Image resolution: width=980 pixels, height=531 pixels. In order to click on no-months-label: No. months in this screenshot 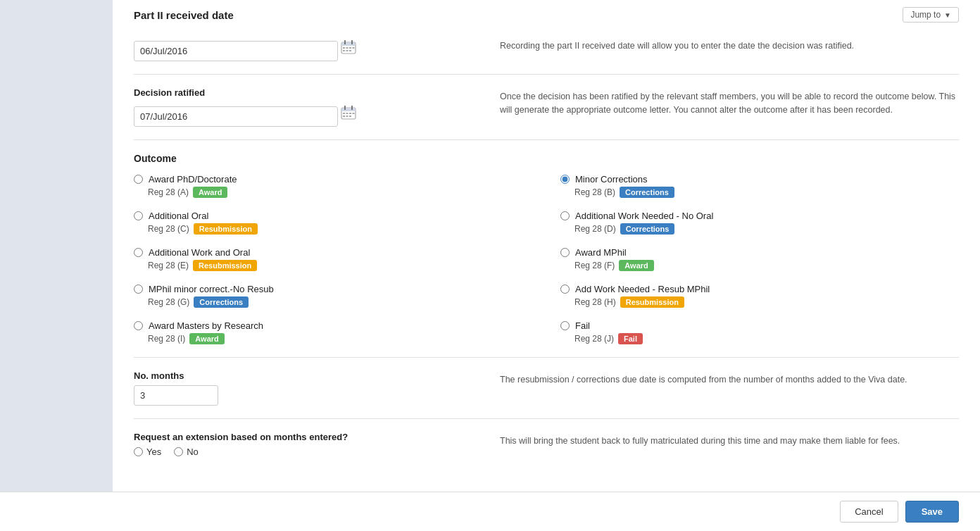, I will do `click(303, 376)`.